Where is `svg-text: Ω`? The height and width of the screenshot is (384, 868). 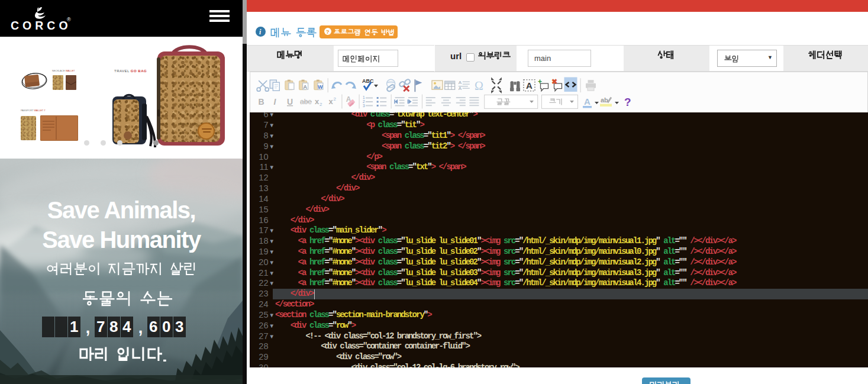 svg-text: Ω is located at coordinates (479, 86).